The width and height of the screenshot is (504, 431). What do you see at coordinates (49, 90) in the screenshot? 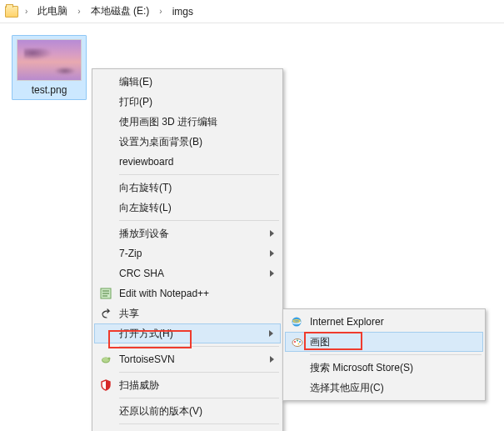
I see `file-name: test.png` at bounding box center [49, 90].